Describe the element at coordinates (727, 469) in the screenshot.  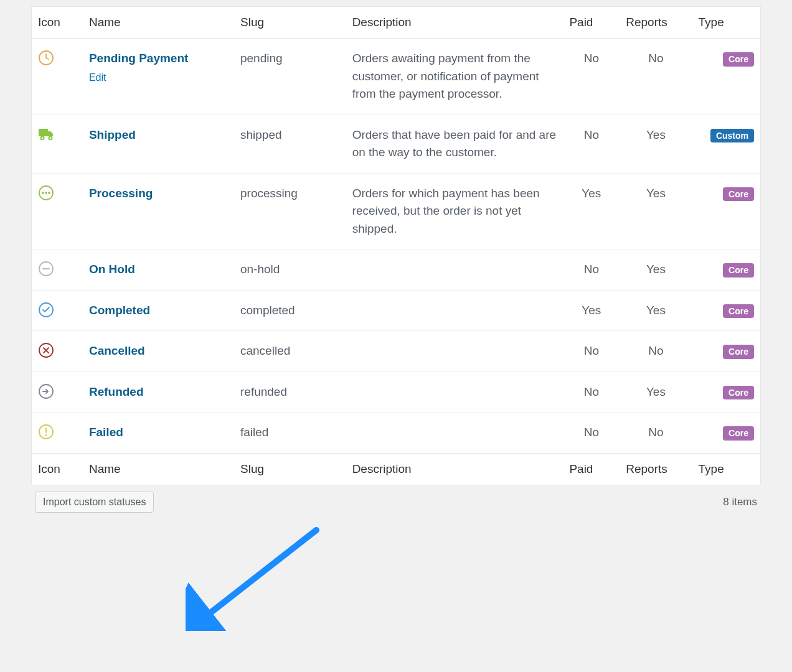
I see `col-footer-type: Type` at that location.